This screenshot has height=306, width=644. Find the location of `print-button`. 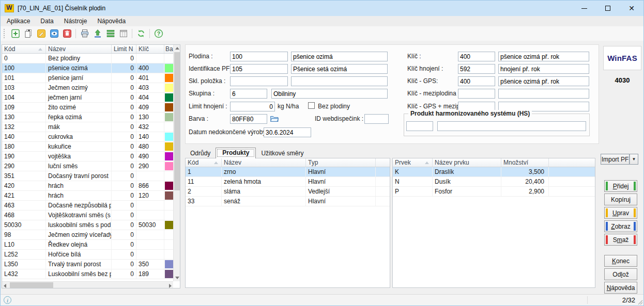

print-button is located at coordinates (85, 34).